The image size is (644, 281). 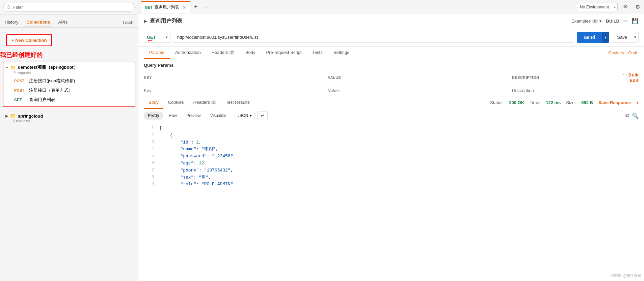 I want to click on request-name2: 注册接口（表单方式）, so click(x=51, y=90).